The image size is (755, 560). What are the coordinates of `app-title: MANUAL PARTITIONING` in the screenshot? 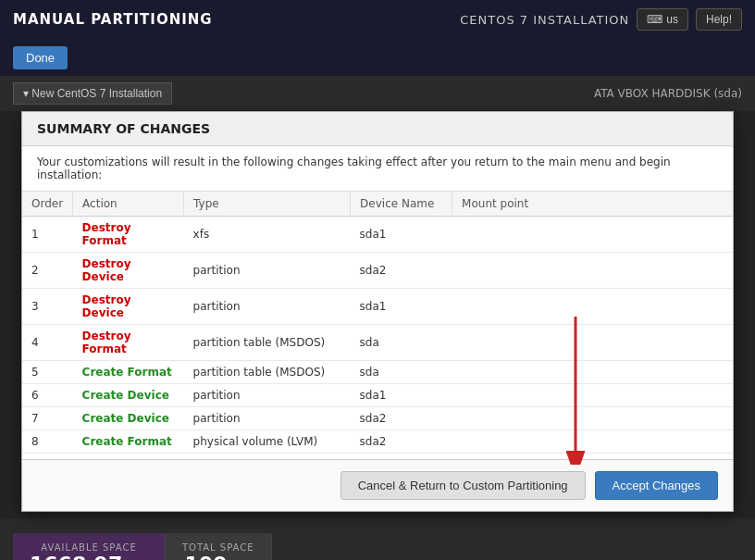 It's located at (113, 19).